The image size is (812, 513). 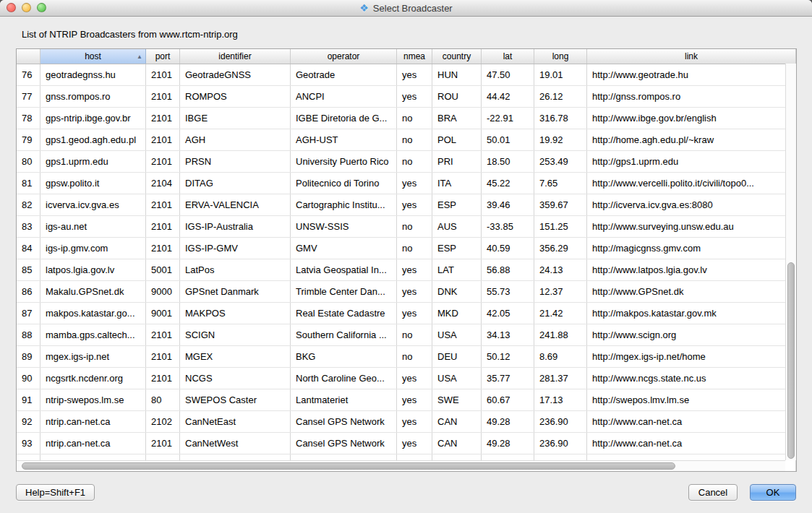 I want to click on cell-link: http://www.GPSnet.dk, so click(x=691, y=292).